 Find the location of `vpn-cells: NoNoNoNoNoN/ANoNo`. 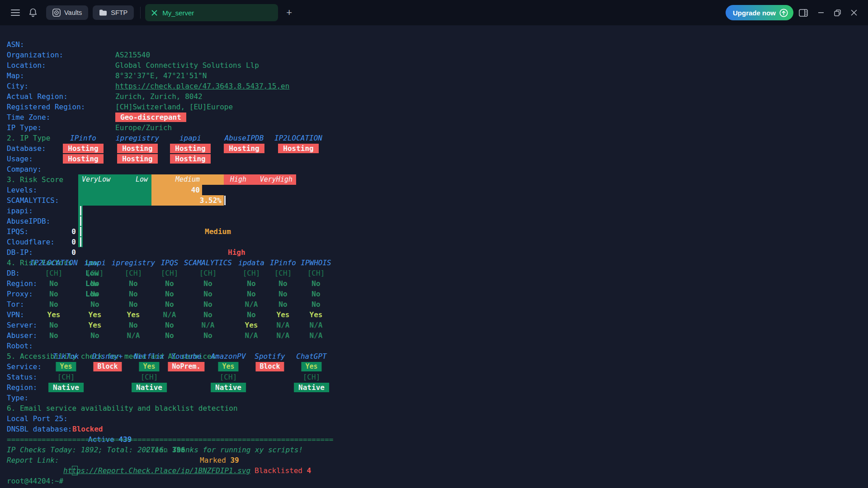

vpn-cells: NoNoNoNoNoN/ANoNo is located at coordinates (434, 305).